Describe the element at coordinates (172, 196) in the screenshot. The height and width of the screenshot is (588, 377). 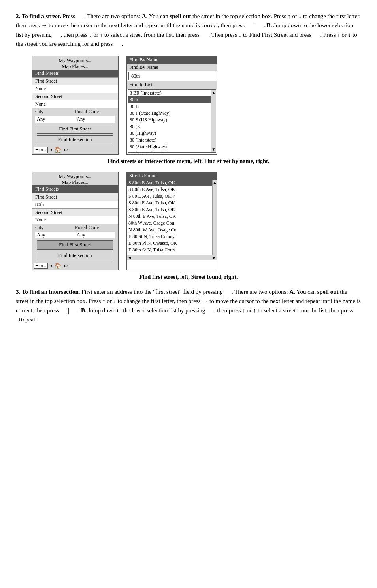
I see `list-item: S 80 E Ave, Tulsa, OK 7` at that location.